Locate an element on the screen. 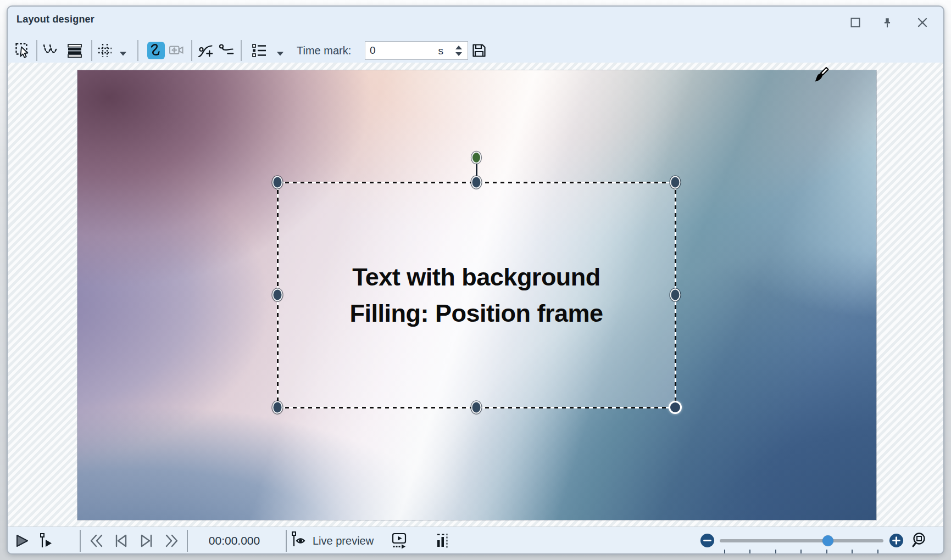 The image size is (951, 560). skip-backward-icon is located at coordinates (97, 541).